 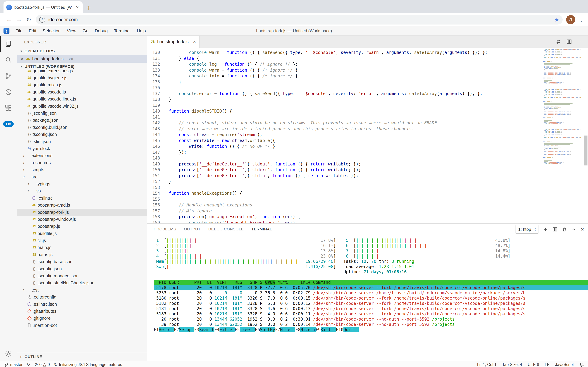 What do you see at coordinates (546, 229) in the screenshot?
I see `new-terminal-icon` at bounding box center [546, 229].